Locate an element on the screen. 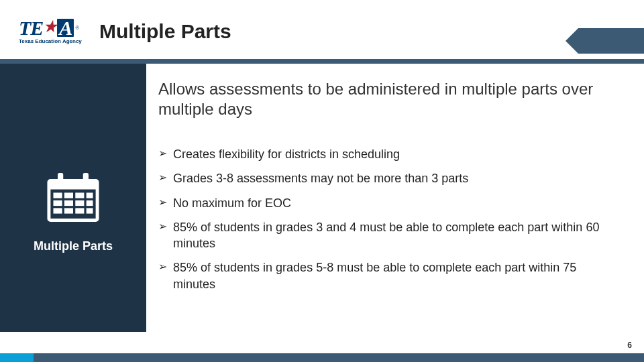 The image size is (644, 362). page-number: 6 is located at coordinates (629, 345).